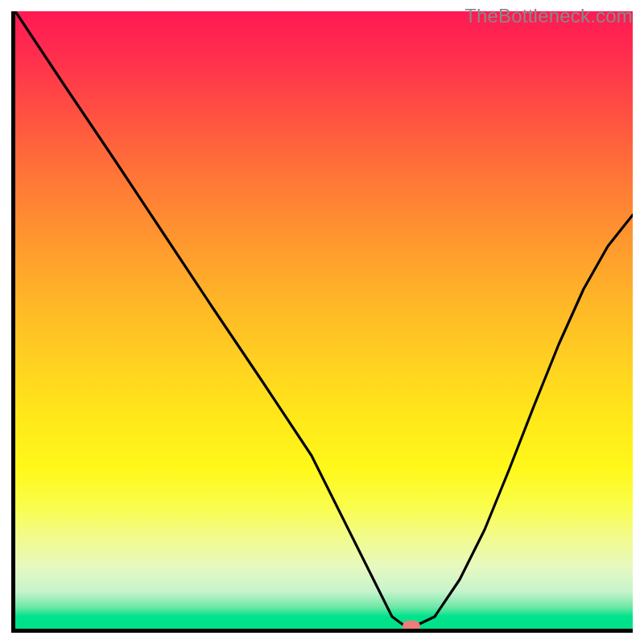 This screenshot has width=644, height=644. I want to click on optimal-marker, so click(411, 626).